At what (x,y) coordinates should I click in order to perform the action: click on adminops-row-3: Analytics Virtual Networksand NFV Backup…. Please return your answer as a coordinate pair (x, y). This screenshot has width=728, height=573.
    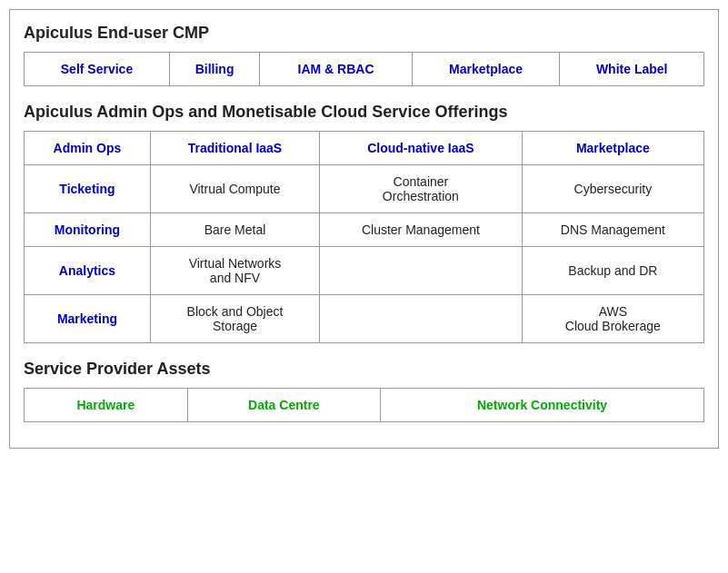
    Looking at the image, I should click on (364, 271).